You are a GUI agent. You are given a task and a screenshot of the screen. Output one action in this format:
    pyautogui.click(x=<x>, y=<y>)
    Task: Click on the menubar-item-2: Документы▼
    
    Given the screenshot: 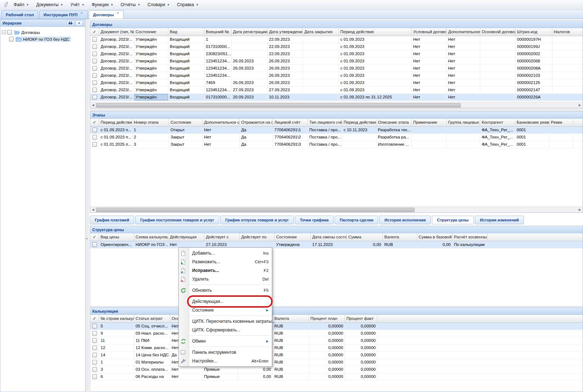 What is the action you would take?
    pyautogui.click(x=50, y=5)
    